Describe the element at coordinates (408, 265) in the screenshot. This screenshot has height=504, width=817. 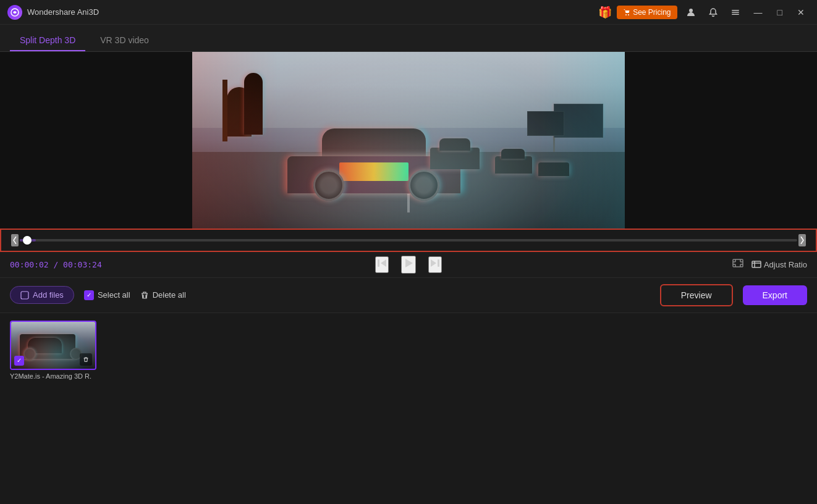
I see `playback-bar: 00:00:02 / 00:03:24` at that location.